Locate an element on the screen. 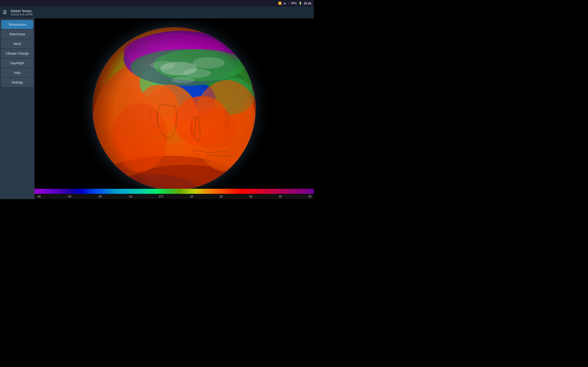 The width and height of the screenshot is (588, 367). sidebar-item-climatechange: Climate Change is located at coordinates (17, 53).